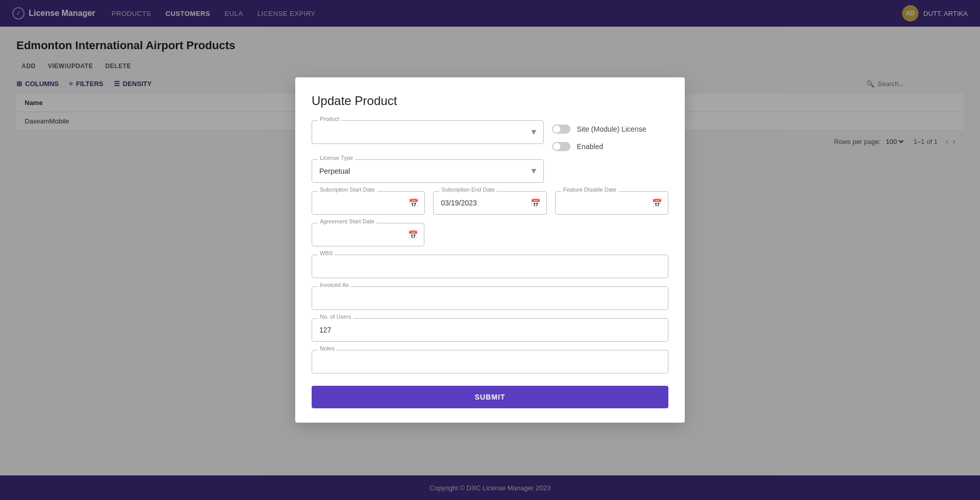 Image resolution: width=980 pixels, height=500 pixels. What do you see at coordinates (490, 330) in the screenshot?
I see `form-row-users: No. of Users` at bounding box center [490, 330].